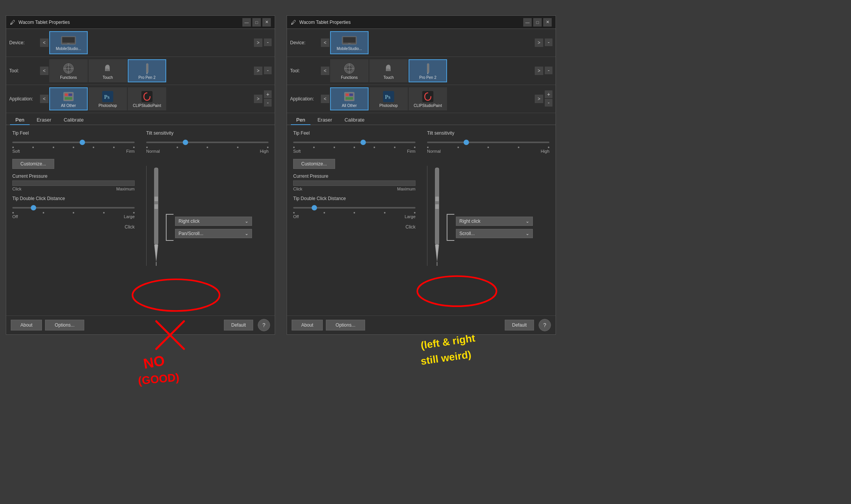 The image size is (851, 504). I want to click on photoshop-icon-left: Ps, so click(108, 97).